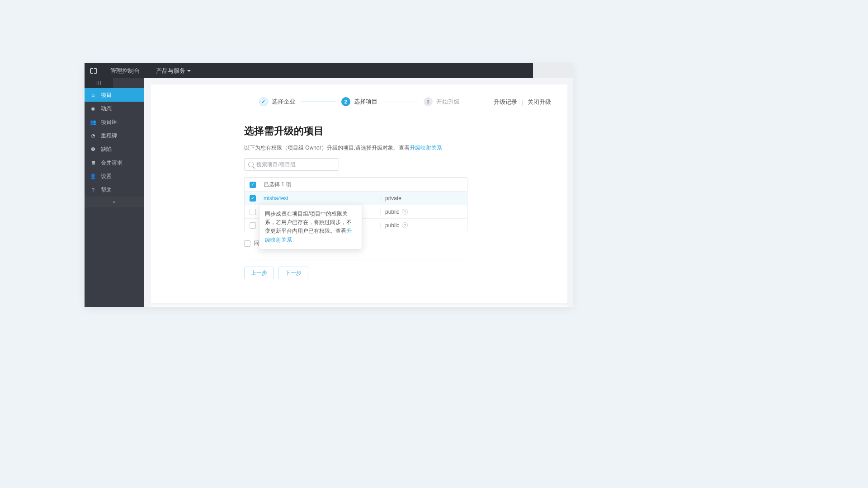 Image resolution: width=868 pixels, height=488 pixels. I want to click on wizard-buttons: 上一步 下一步, so click(398, 273).